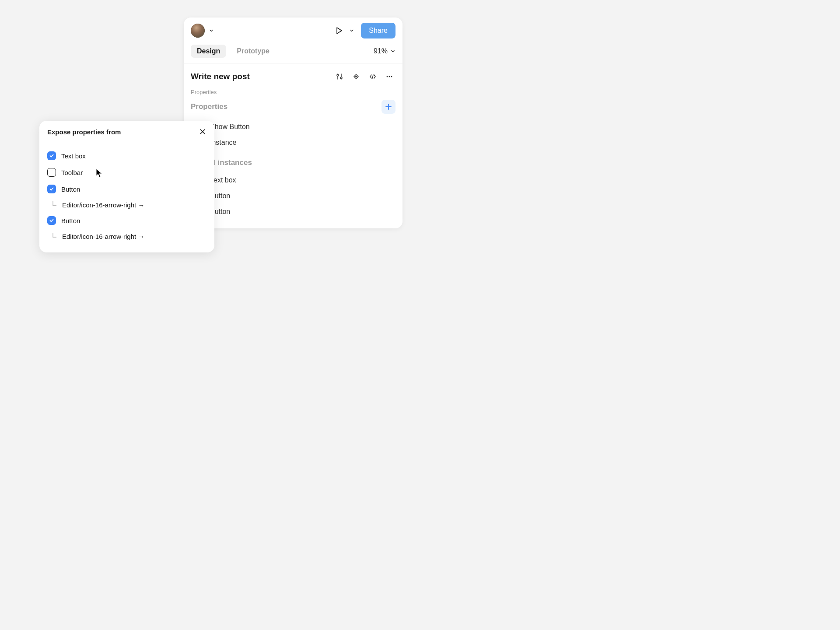 The width and height of the screenshot is (840, 630). I want to click on dialog-header: Expose properties from, so click(127, 131).